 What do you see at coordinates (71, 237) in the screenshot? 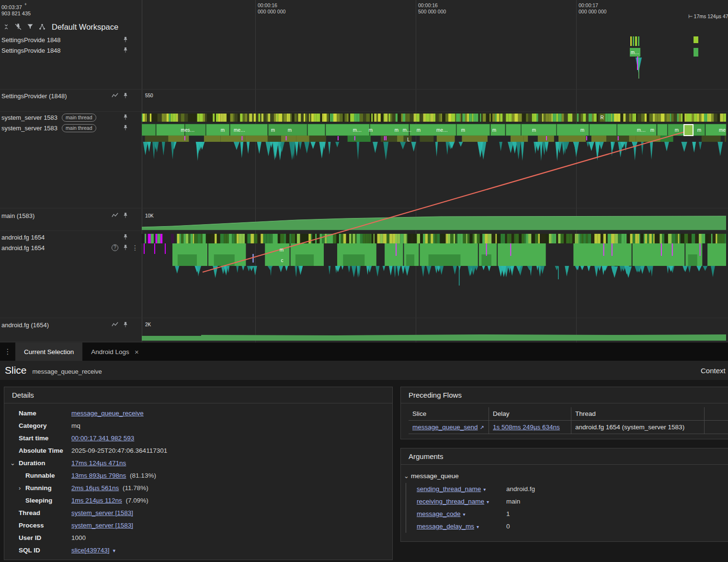
I see `track-row: android.fg 1654` at bounding box center [71, 237].